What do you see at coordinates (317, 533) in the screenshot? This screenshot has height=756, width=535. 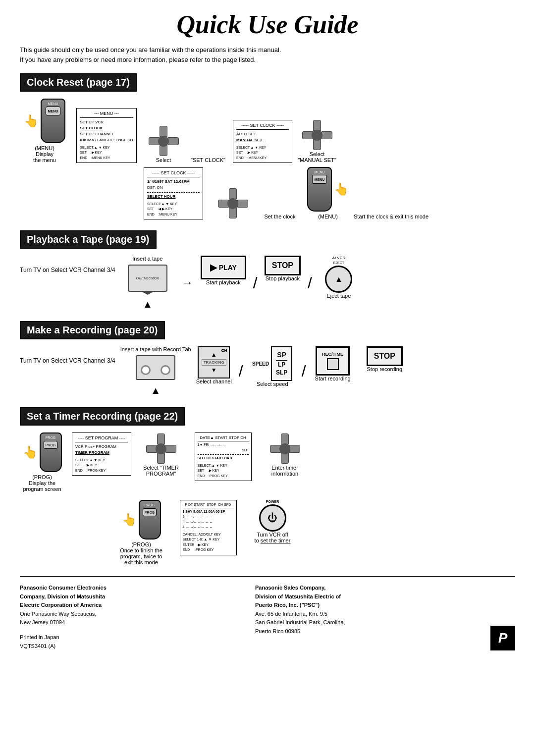 I see `timer-steps-row-2: 👆 PROG PROG (PROG) Once to finish the pr…` at bounding box center [317, 533].